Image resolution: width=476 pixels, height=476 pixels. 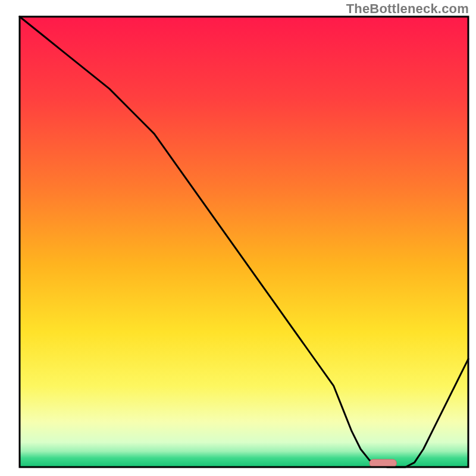 I want to click on optimal-marker-bar, so click(x=383, y=463).